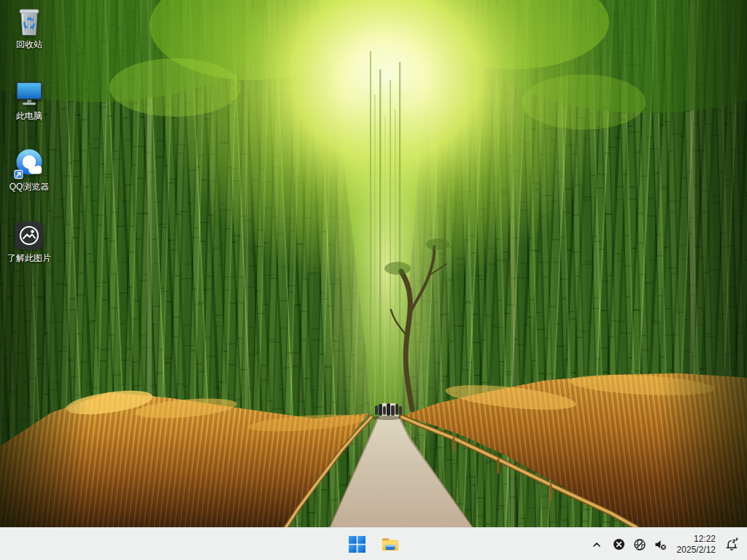 This screenshot has width=747, height=560. Describe the element at coordinates (29, 164) in the screenshot. I see `qq-browser-icon` at that location.